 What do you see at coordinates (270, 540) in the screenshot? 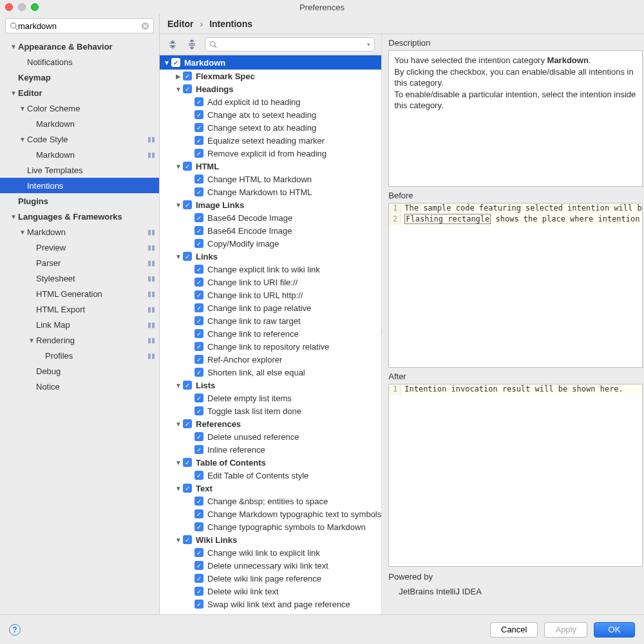
I see `intention-group: ▼✓Wiki Links` at bounding box center [270, 540].